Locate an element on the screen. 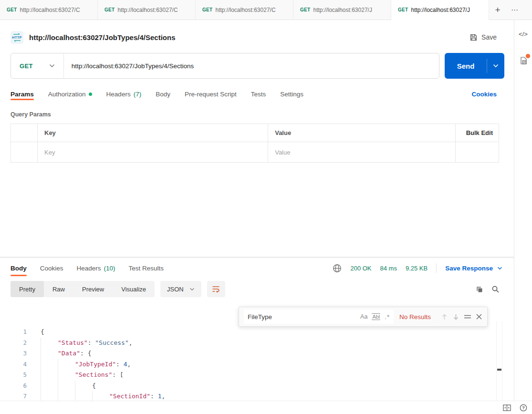  response-tab-body: Body is located at coordinates (19, 268).